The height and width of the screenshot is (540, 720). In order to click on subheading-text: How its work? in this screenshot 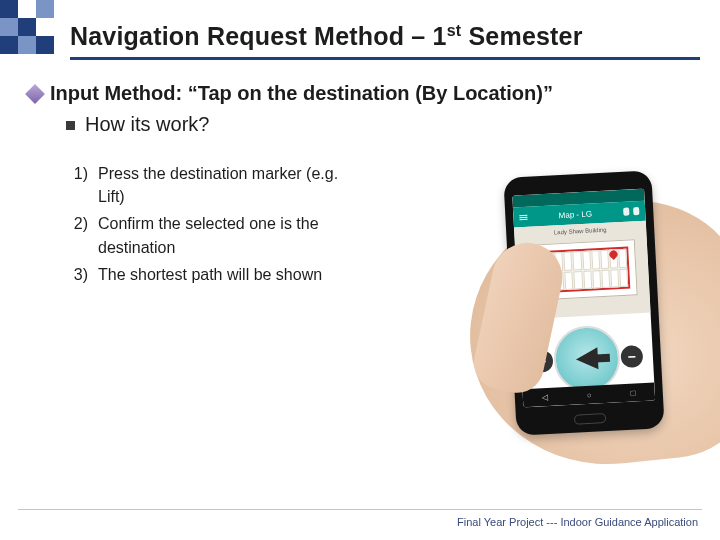, I will do `click(147, 124)`.